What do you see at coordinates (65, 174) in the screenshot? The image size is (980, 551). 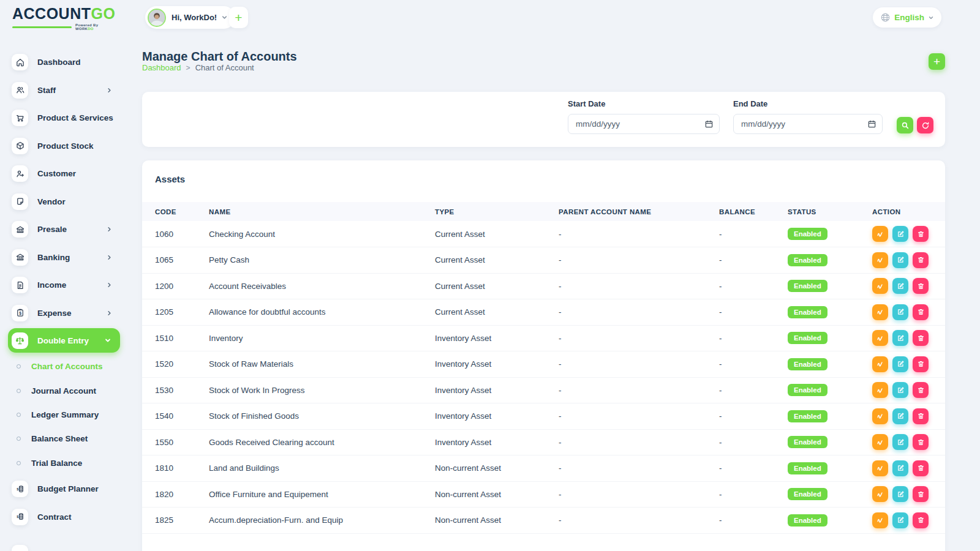 I see `sidebar-item-customer: Customer` at bounding box center [65, 174].